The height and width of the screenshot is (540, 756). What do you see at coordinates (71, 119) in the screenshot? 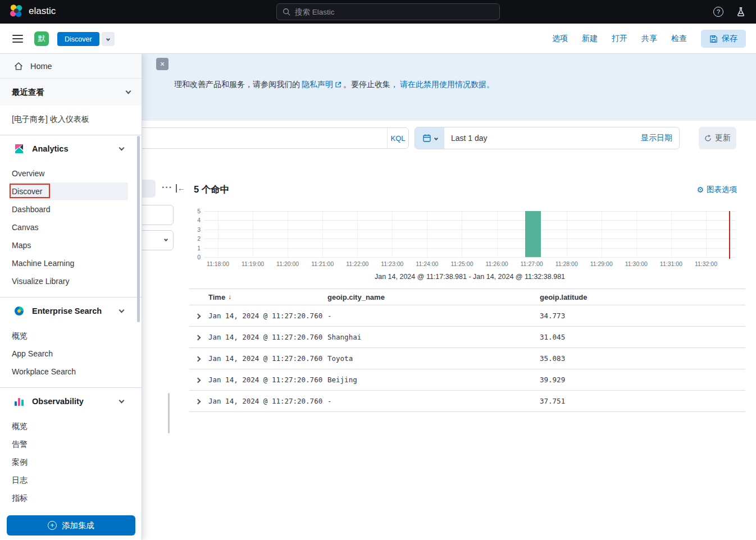
I see `recent-item-ecommerce-dashboard: [电子商务] 收入仪表板` at bounding box center [71, 119].